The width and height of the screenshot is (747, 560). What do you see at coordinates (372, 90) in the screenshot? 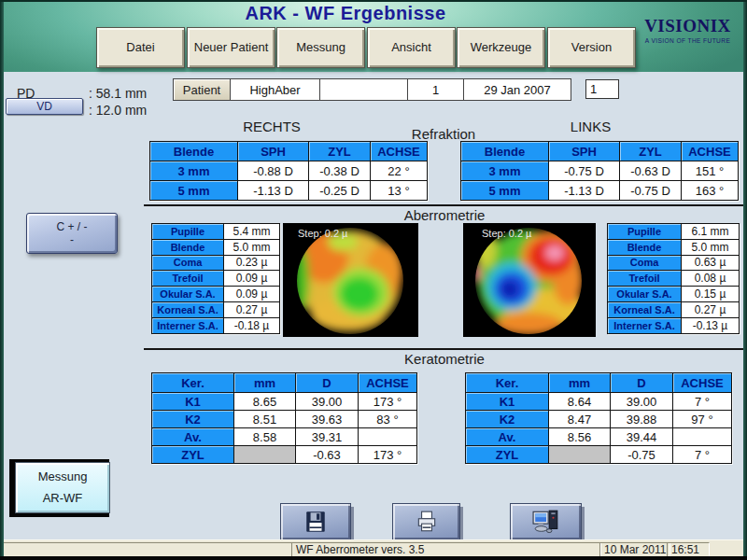
I see `patient-strip: Patient HighAber 1 29 Jan 2007` at bounding box center [372, 90].